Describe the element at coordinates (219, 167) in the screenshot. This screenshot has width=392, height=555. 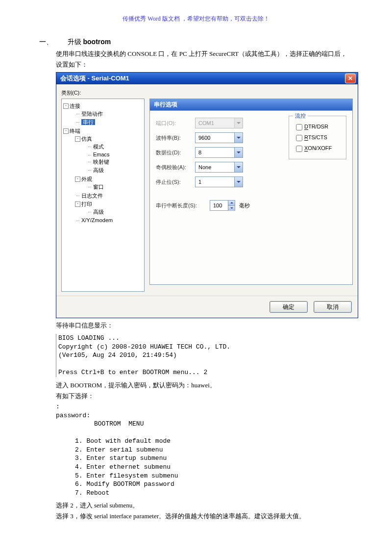
I see `parity-select: None` at that location.